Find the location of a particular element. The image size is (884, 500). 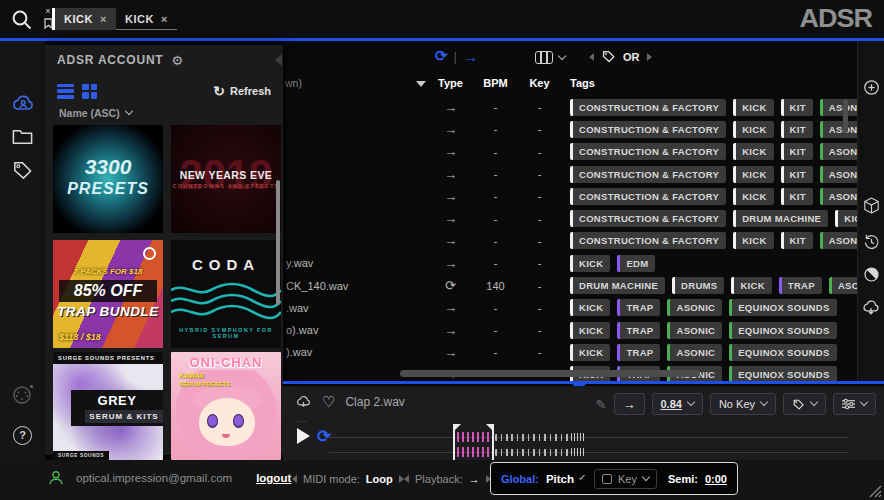

product-tile-new-years-eve: 2019 NEW YEARS EVE COUNTDOWNS AND EFFECT… is located at coordinates (226, 179).